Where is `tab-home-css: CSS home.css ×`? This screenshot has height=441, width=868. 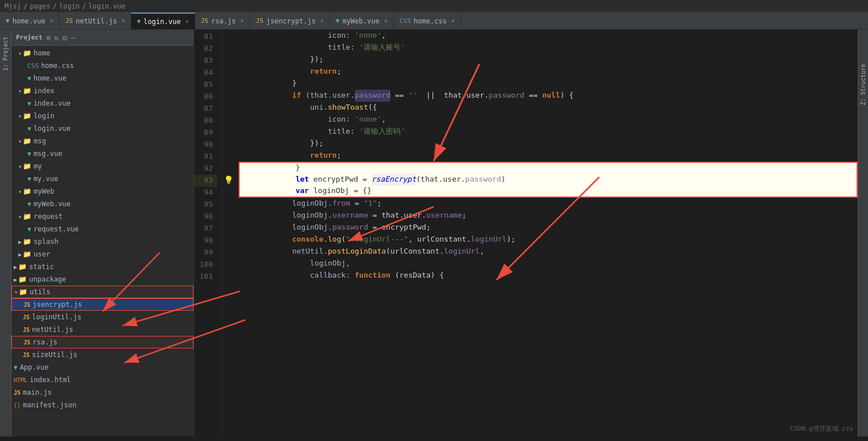 tab-home-css: CSS home.css × is located at coordinates (427, 21).